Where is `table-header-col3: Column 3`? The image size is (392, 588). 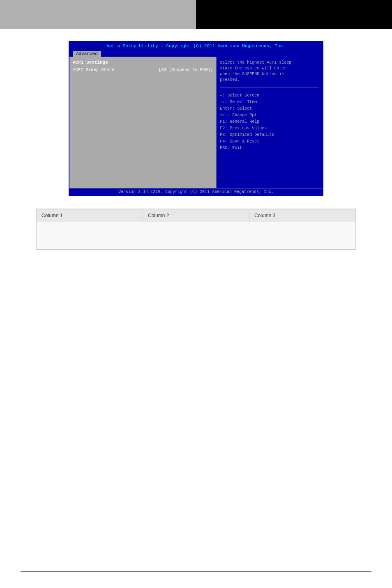 table-header-col3: Column 3 is located at coordinates (302, 216).